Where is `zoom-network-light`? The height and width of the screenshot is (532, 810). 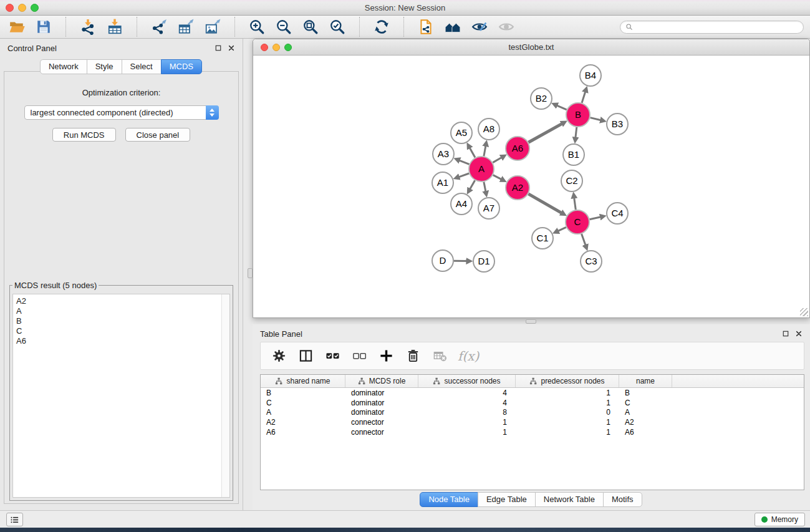 zoom-network-light is located at coordinates (288, 47).